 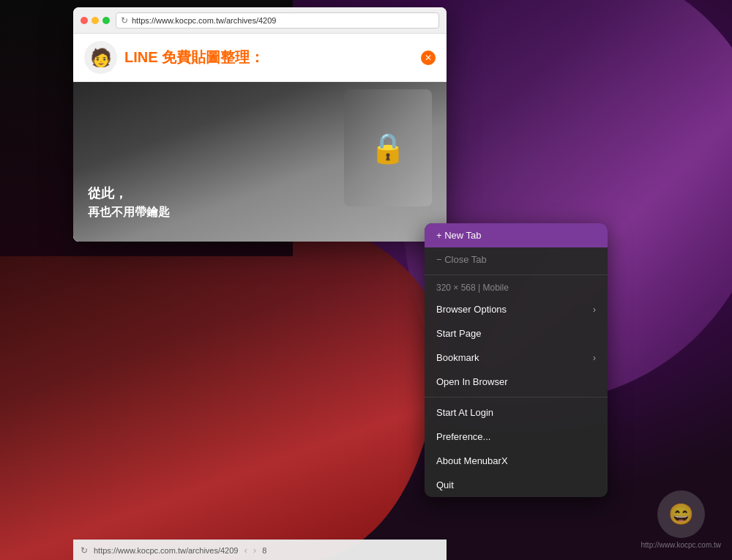 What do you see at coordinates (95, 20) in the screenshot?
I see `window-controls` at bounding box center [95, 20].